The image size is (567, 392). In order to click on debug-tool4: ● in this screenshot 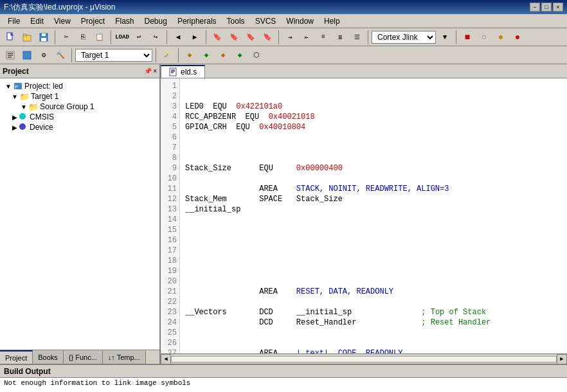, I will do `click(518, 37)`.